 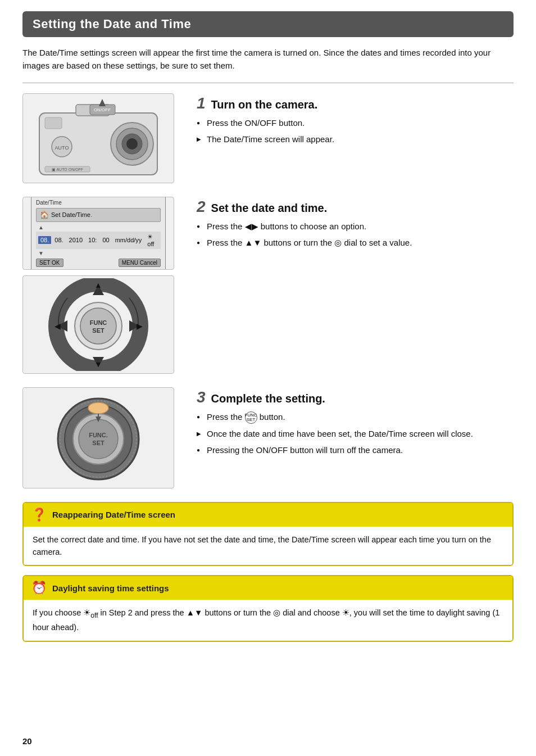 I want to click on step-3-image-col: FUNC. SET, so click(x=104, y=438).